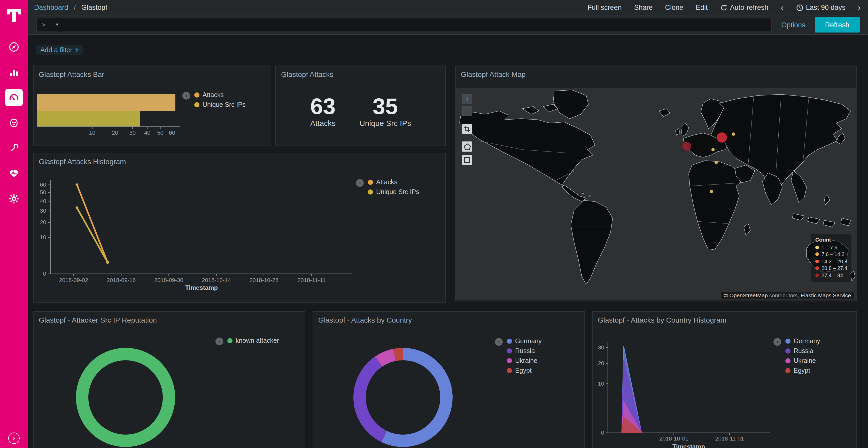 The image size is (868, 448). I want to click on map-crop-tool-button, so click(467, 129).